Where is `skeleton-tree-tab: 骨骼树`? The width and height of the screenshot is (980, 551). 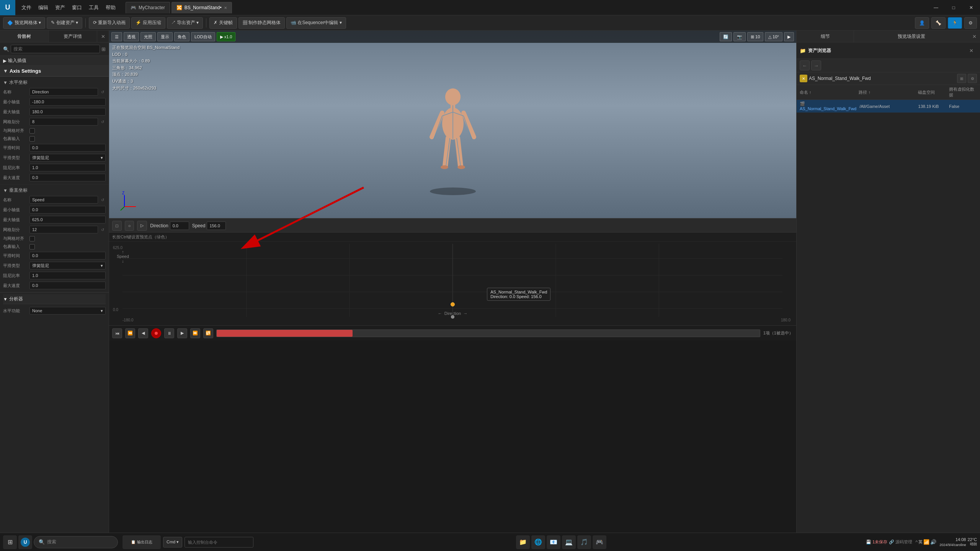 skeleton-tree-tab: 骨骼树 is located at coordinates (24, 36).